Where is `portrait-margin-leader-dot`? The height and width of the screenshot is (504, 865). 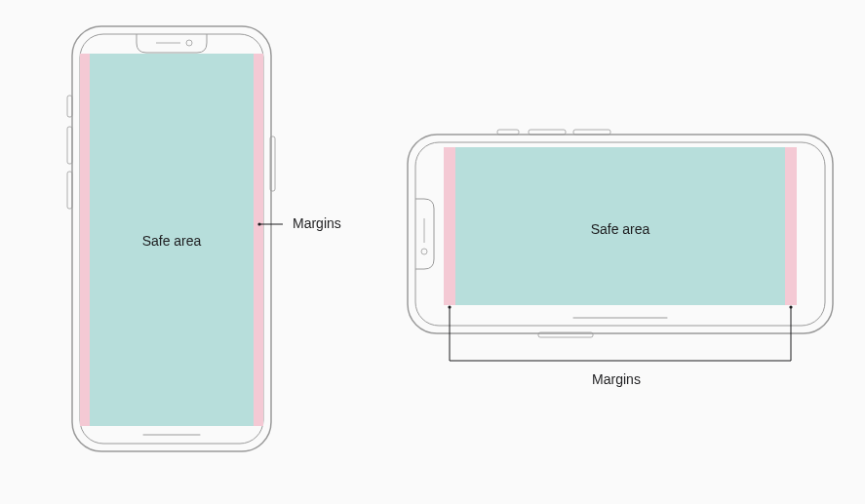 portrait-margin-leader-dot is located at coordinates (259, 224).